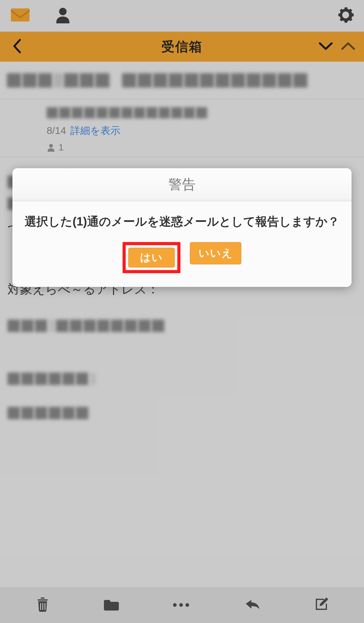 Image resolution: width=364 pixels, height=623 pixels. Describe the element at coordinates (182, 185) in the screenshot. I see `dialog-title: 警告` at that location.